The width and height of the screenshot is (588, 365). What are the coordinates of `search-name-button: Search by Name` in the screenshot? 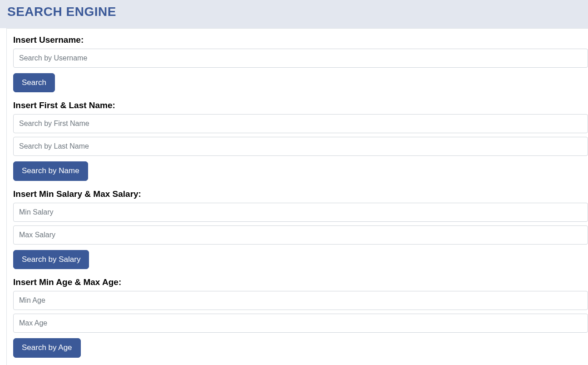 It's located at (51, 171).